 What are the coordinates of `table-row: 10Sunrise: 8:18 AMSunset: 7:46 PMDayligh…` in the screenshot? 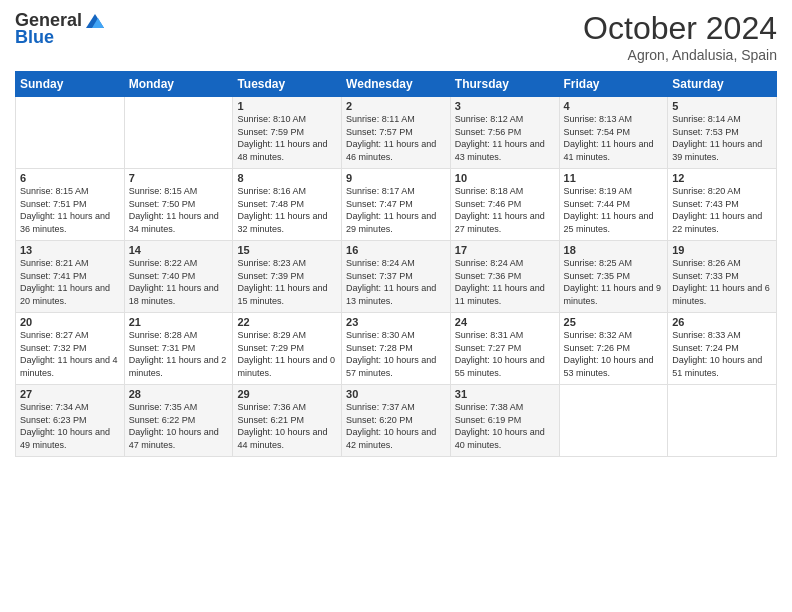 It's located at (504, 205).